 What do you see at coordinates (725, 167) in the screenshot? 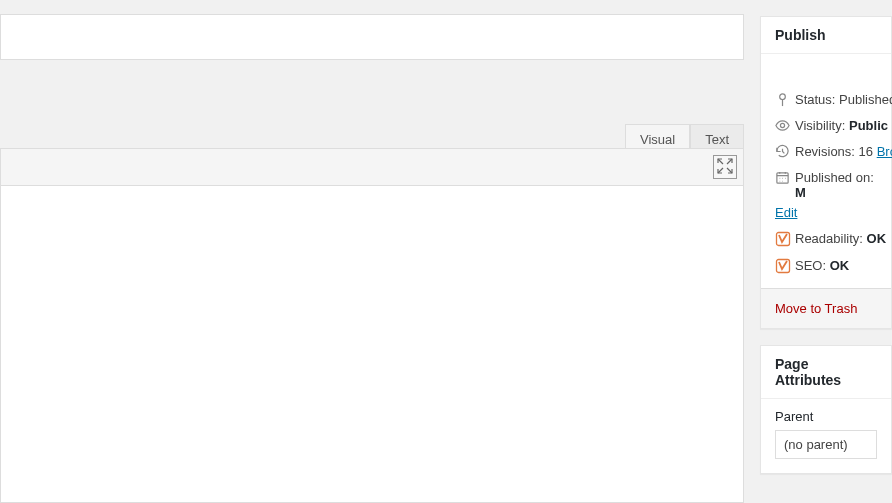
I see `fullscreen-button` at bounding box center [725, 167].